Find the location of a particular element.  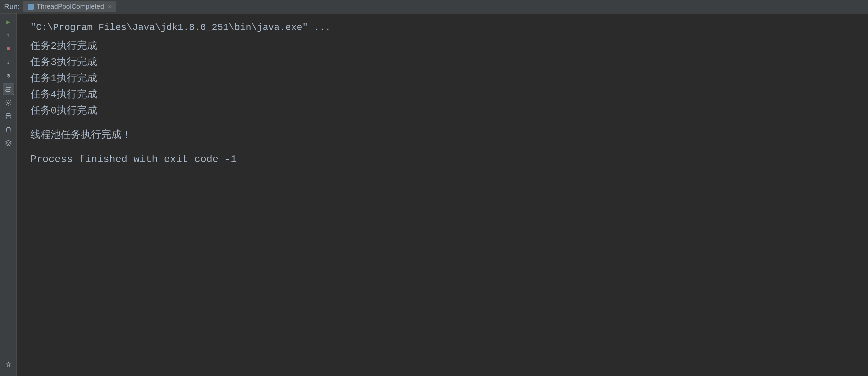

wrap-button is located at coordinates (8, 89).